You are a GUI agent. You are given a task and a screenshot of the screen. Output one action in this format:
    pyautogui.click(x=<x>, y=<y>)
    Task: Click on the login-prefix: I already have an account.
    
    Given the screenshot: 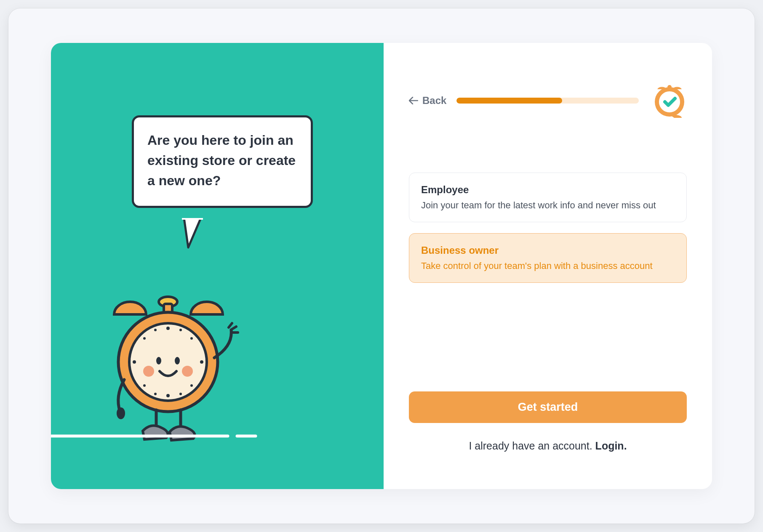 What is the action you would take?
    pyautogui.click(x=532, y=446)
    